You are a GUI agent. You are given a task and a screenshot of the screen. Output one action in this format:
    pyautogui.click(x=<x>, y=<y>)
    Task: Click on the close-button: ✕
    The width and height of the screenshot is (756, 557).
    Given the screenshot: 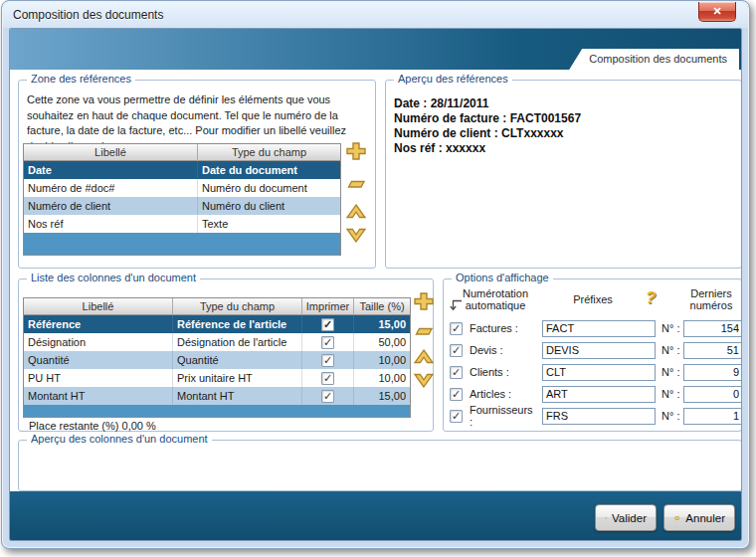 What is the action you would take?
    pyautogui.click(x=717, y=12)
    